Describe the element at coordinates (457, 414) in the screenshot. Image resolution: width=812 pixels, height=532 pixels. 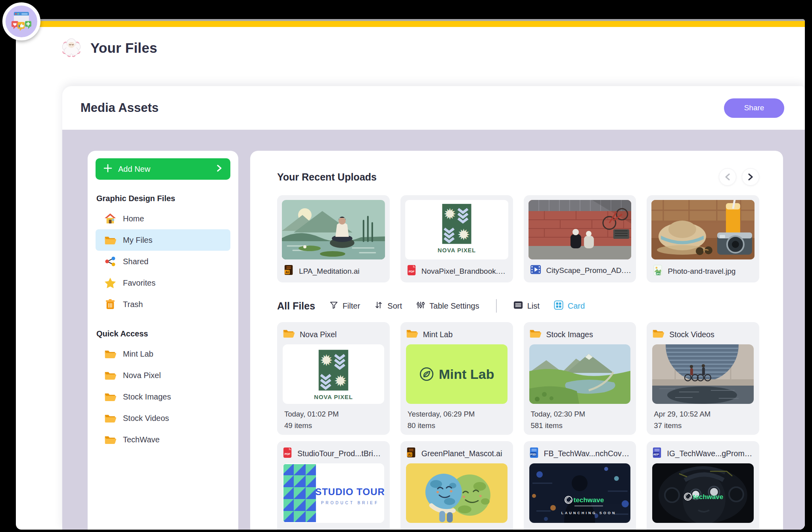
I see `folder-date: Yesterday, 06:29 PM` at that location.